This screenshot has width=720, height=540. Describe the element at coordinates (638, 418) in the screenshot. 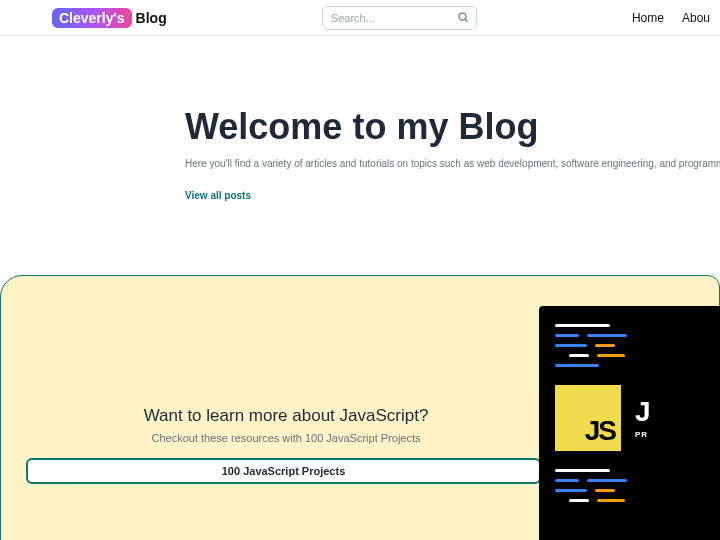

I see `js-logo-row: JS J PR` at that location.